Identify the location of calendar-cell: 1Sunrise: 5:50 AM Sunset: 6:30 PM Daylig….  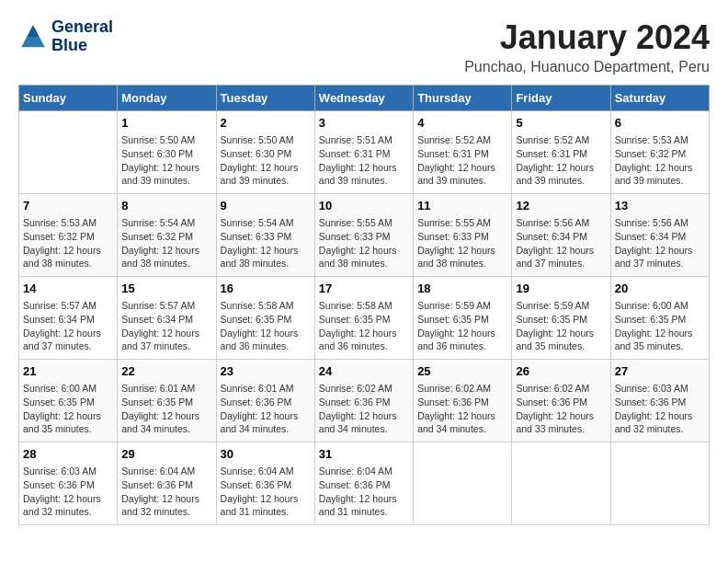
(167, 153).